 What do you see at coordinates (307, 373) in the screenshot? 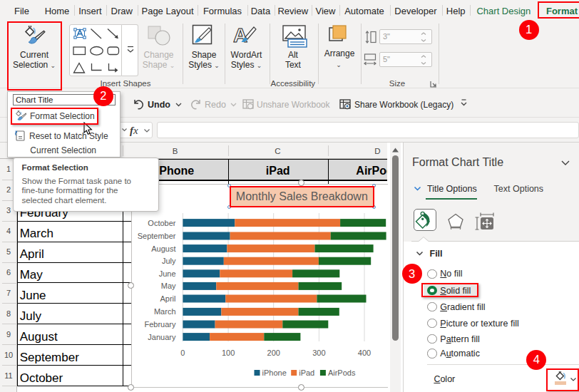
I see `svg-text: iPad` at bounding box center [307, 373].